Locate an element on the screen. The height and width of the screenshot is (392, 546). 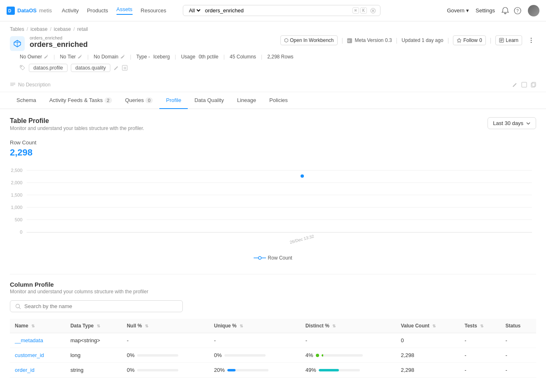
tag-profile: dataos.profile is located at coordinates (48, 68).